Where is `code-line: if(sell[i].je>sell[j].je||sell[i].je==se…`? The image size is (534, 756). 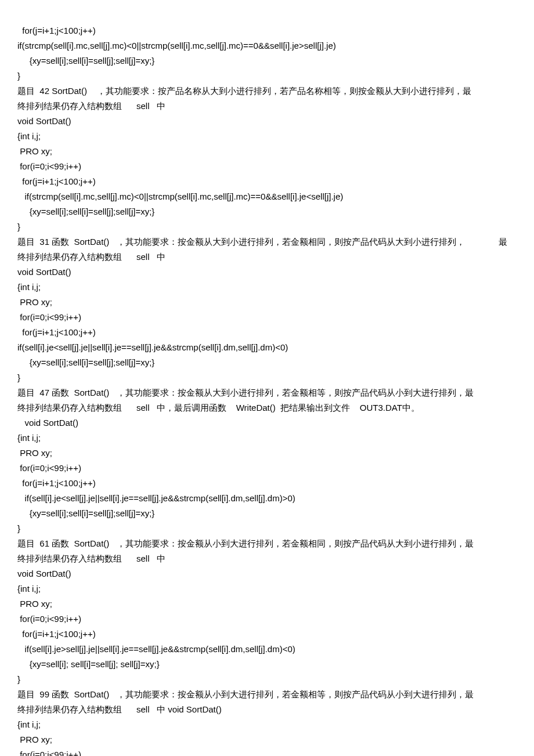
code-line: if(sell[i].je>sell[j].je||sell[i].je==se… is located at coordinates (267, 649).